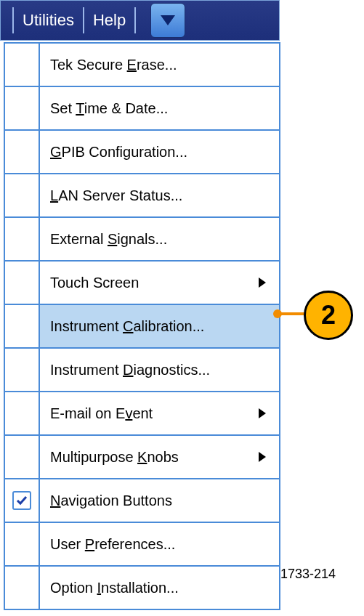 Image resolution: width=364 pixels, height=616 pixels. Describe the element at coordinates (308, 574) in the screenshot. I see `figure-id: 1733-214` at that location.